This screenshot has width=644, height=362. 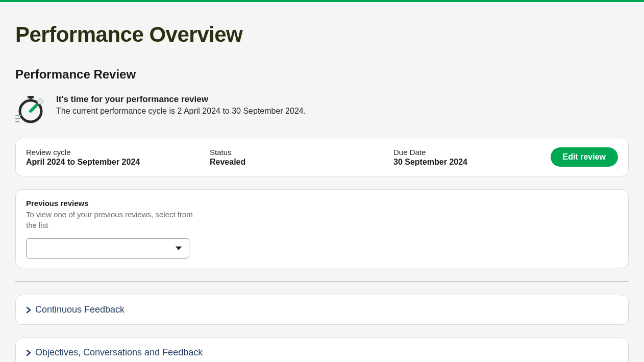 I want to click on review-row: Review cycle April 2024 to September 202…, so click(x=322, y=157).